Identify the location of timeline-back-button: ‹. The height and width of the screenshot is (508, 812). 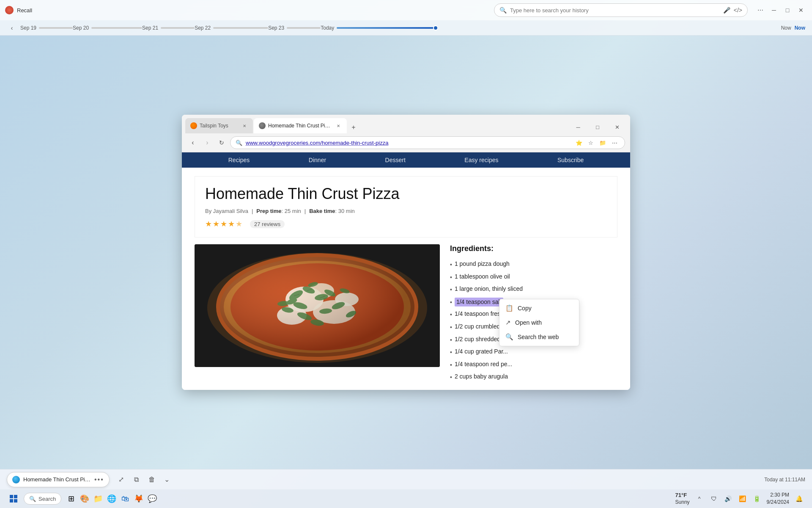
(12, 28).